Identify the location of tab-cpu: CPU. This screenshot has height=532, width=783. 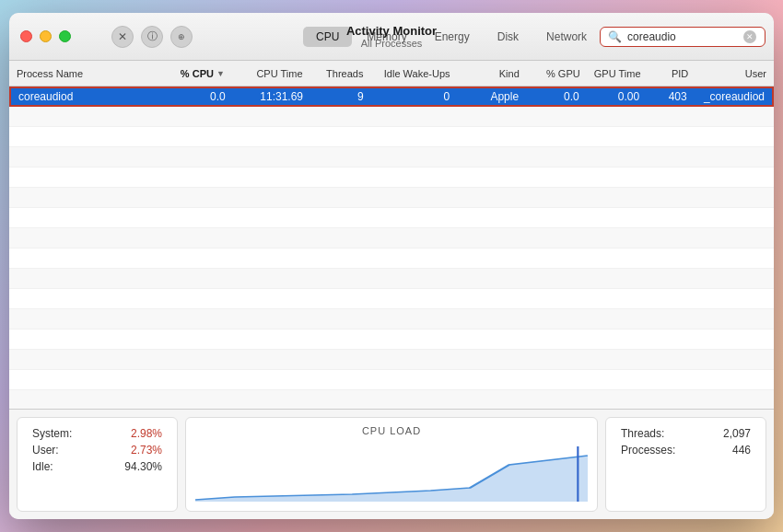
(328, 37).